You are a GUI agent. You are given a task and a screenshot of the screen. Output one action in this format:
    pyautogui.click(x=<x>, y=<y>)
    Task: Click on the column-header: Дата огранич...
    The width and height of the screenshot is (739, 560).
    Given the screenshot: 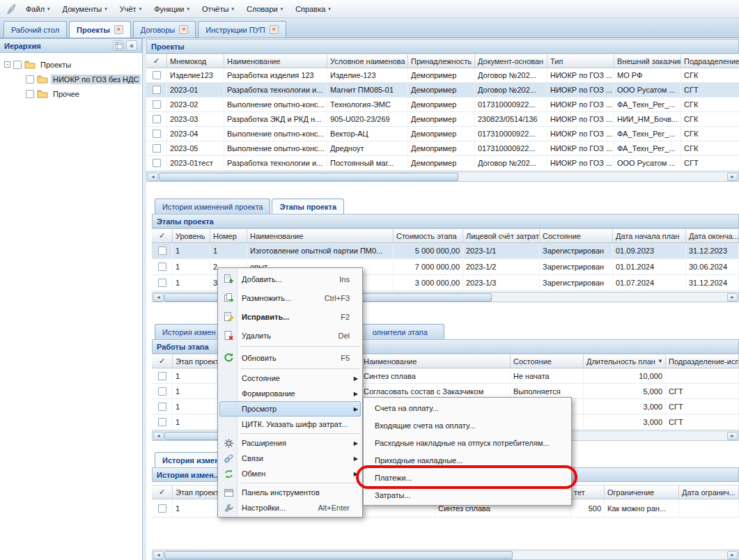 What is the action you would take?
    pyautogui.click(x=709, y=492)
    